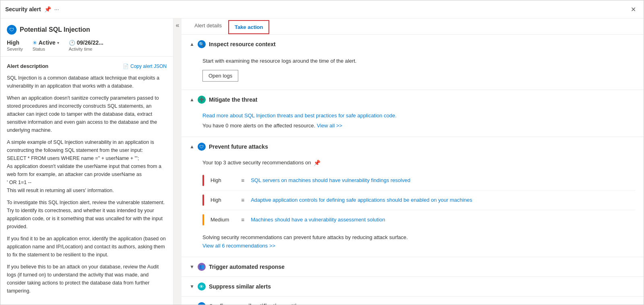 The height and width of the screenshot is (305, 644). What do you see at coordinates (202, 304) in the screenshot?
I see `configure-icon: ✉` at bounding box center [202, 304].